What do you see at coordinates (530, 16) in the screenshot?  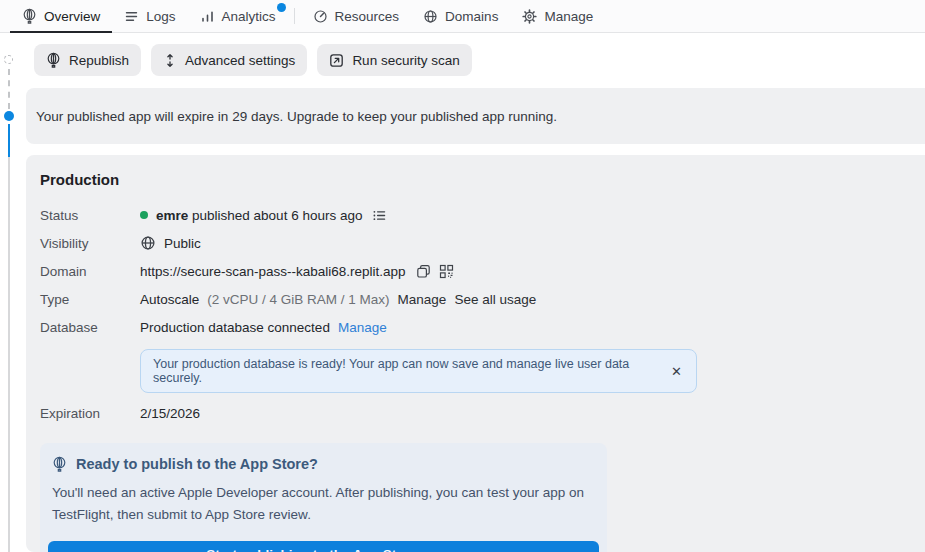 I see `gear-icon` at bounding box center [530, 16].